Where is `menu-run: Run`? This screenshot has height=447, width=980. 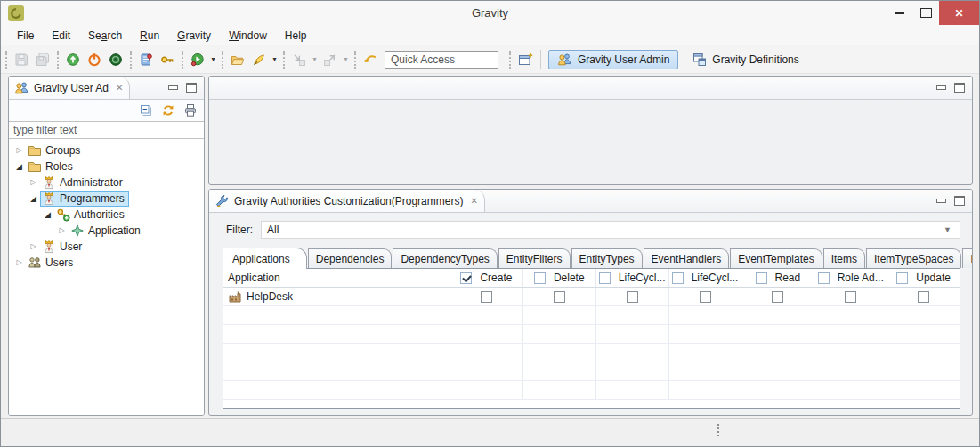
menu-run: Run is located at coordinates (150, 36).